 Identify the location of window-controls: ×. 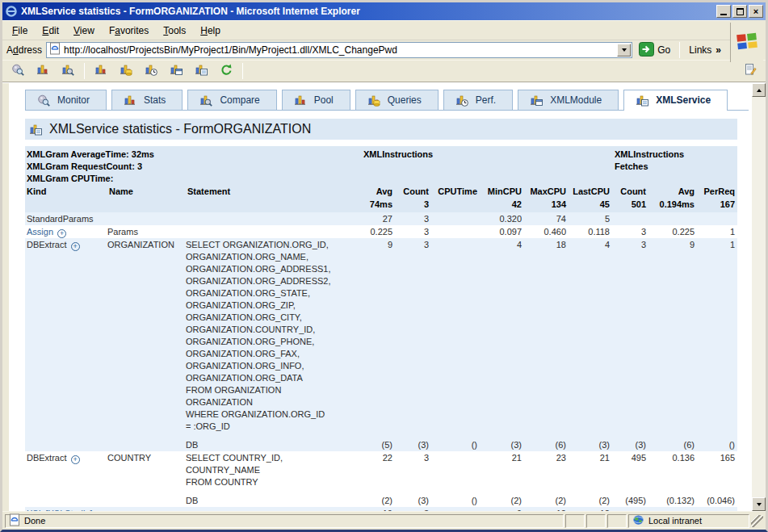
(740, 11).